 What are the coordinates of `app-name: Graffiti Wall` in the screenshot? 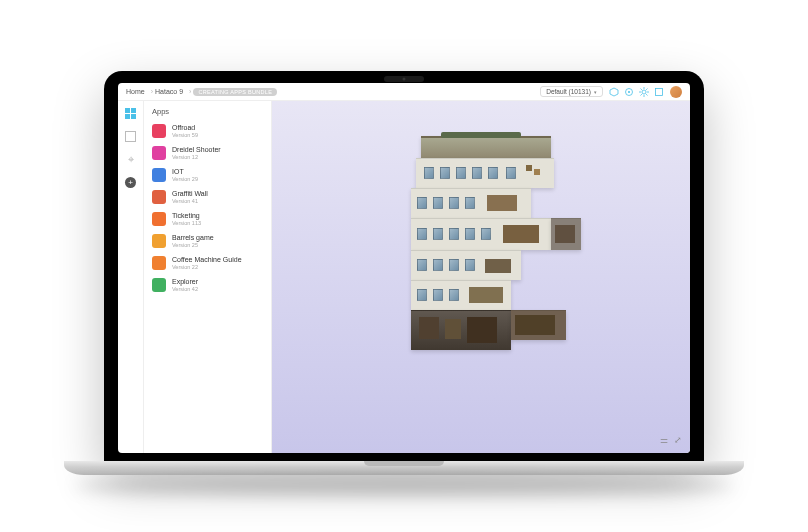 It's located at (190, 194).